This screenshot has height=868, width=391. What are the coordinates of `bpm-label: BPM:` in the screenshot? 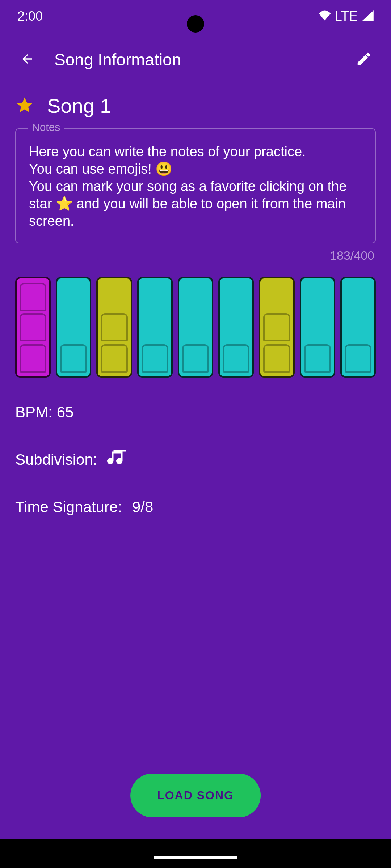 It's located at (34, 412).